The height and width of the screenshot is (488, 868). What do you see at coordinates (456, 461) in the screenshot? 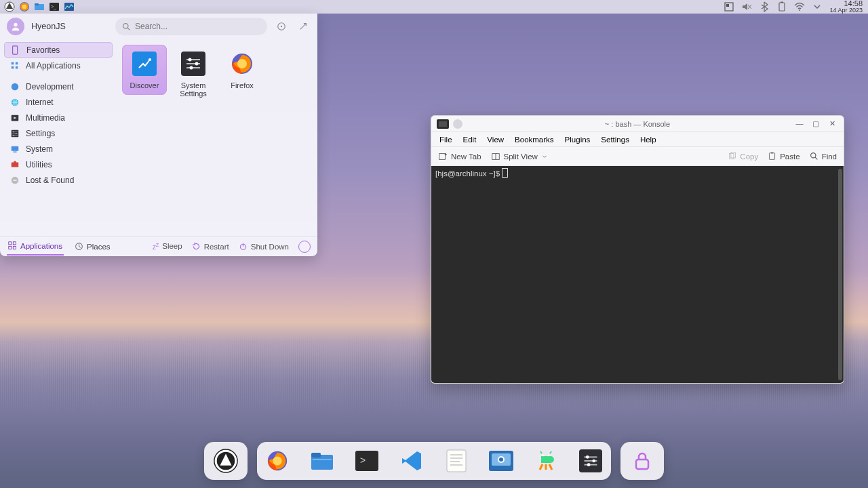
I see `dock-text-editor` at bounding box center [456, 461].